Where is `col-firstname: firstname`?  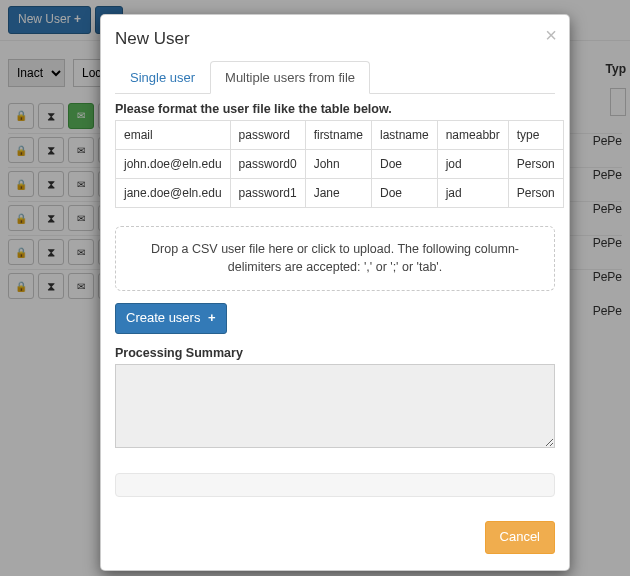
col-firstname: firstname is located at coordinates (338, 136).